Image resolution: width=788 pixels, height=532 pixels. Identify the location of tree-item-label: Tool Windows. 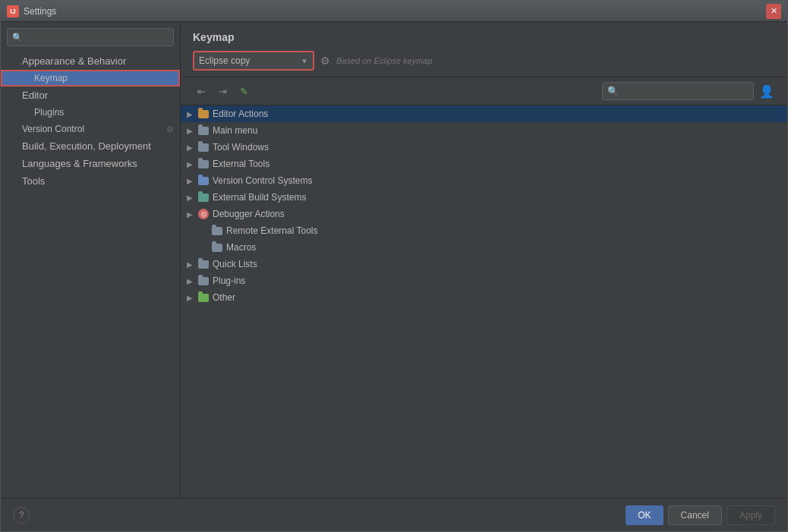
(241, 147).